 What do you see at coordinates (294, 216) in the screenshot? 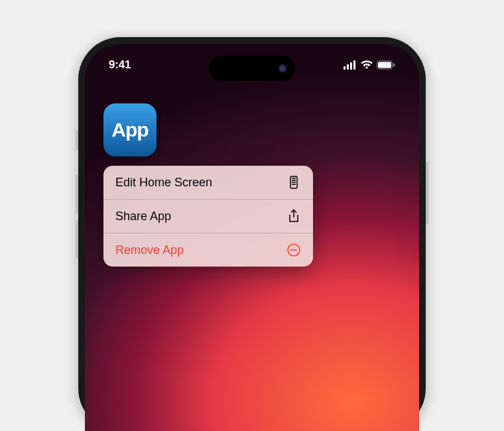
I see `share-icon` at bounding box center [294, 216].